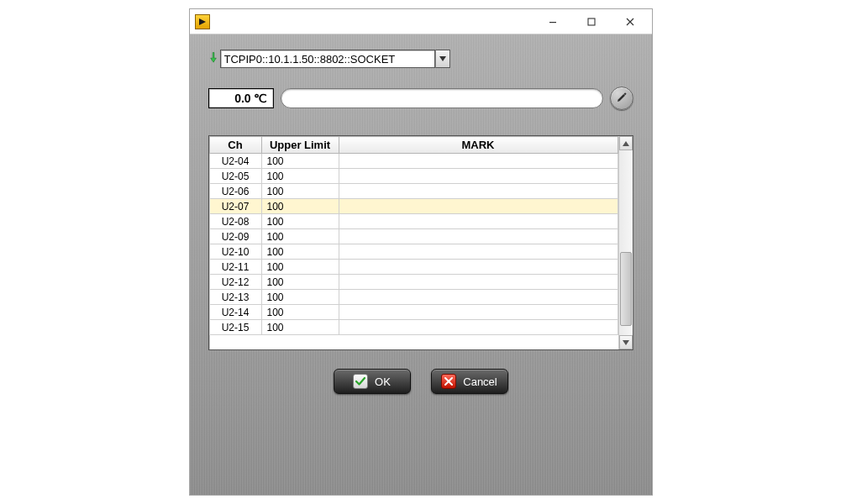  I want to click on cell-ch: U2-08, so click(235, 222).